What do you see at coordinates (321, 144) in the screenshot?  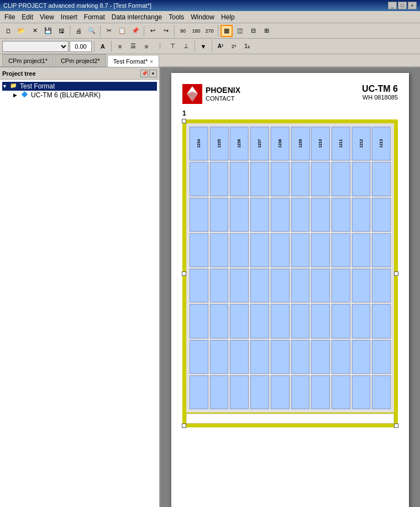 I see `label-cell-0-6: 1210` at bounding box center [321, 144].